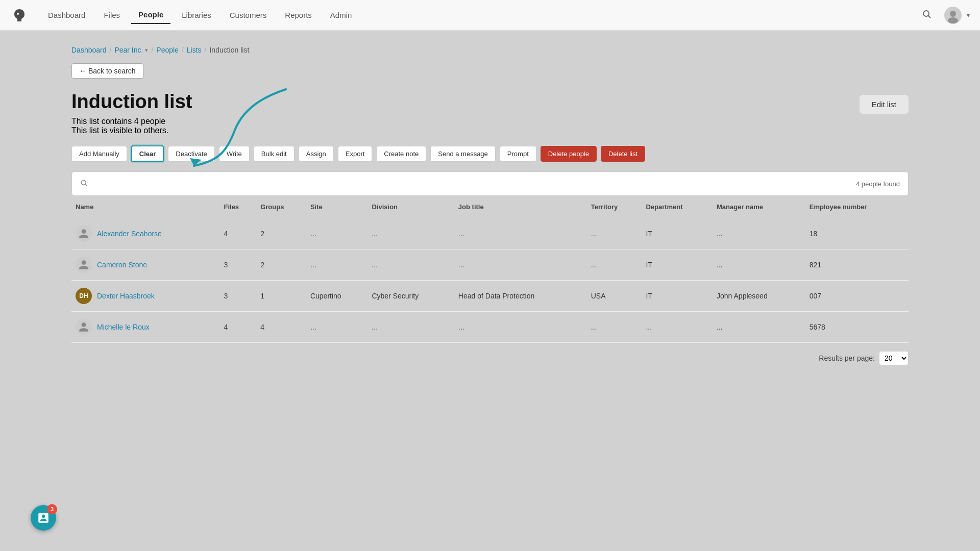 This screenshot has width=980, height=551. Describe the element at coordinates (410, 207) in the screenshot. I see `col-division: Division` at that location.